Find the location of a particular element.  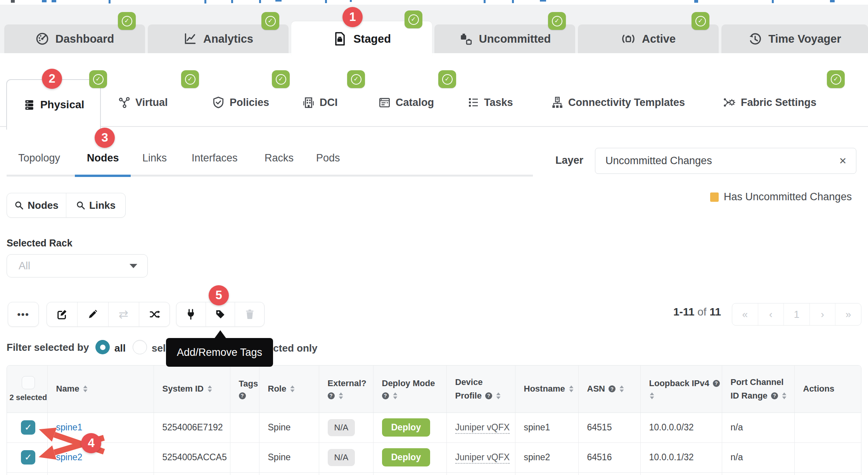

select-all-checkbox is located at coordinates (28, 383).